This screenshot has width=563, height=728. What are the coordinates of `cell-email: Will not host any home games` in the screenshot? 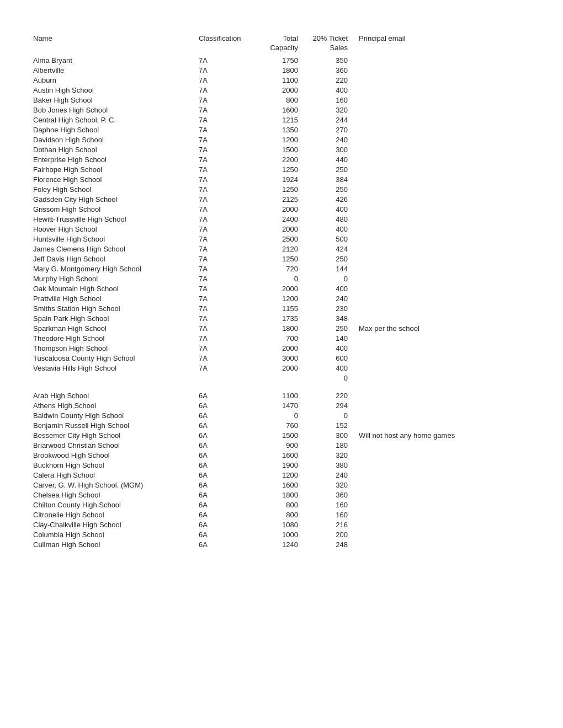 It's located at (444, 436).